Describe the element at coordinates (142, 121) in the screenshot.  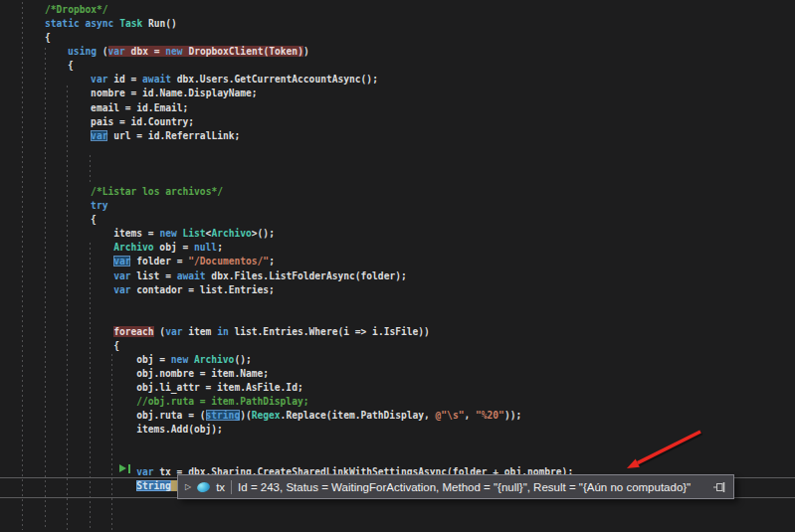
I see `code-token: pais = id.Country;` at that location.